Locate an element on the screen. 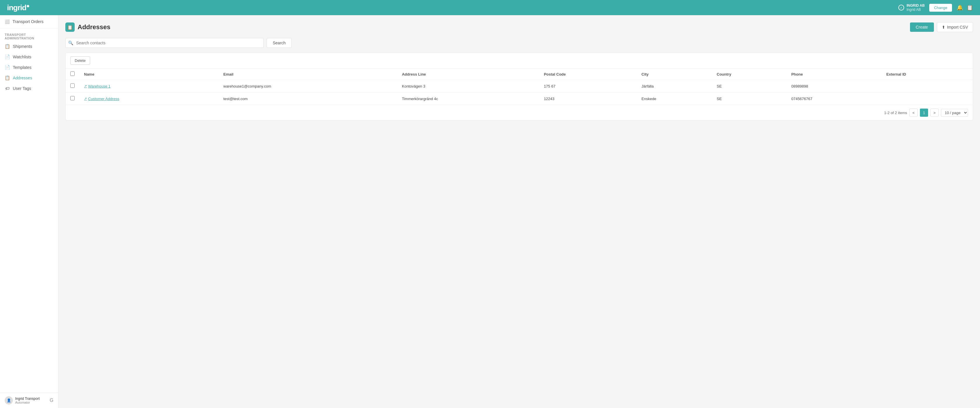 This screenshot has width=980, height=408. page-header: 📋 Addresses Create ⬆ Import CSV is located at coordinates (519, 27).